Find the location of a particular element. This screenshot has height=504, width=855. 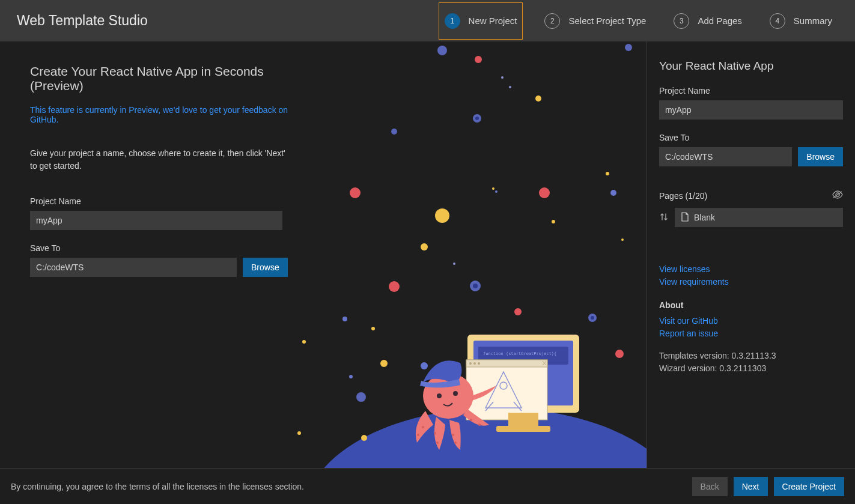

app-title: Web Template Studio is located at coordinates (228, 20).